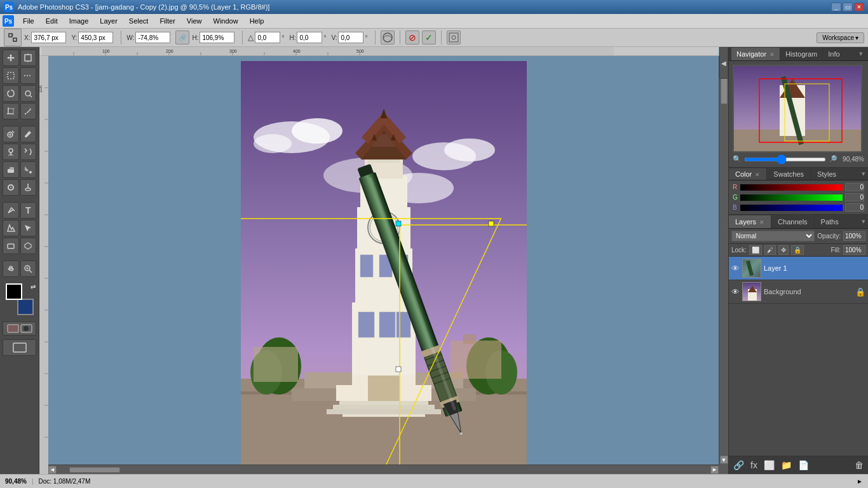  Describe the element at coordinates (830, 222) in the screenshot. I see `tab-paths: Paths` at that location.